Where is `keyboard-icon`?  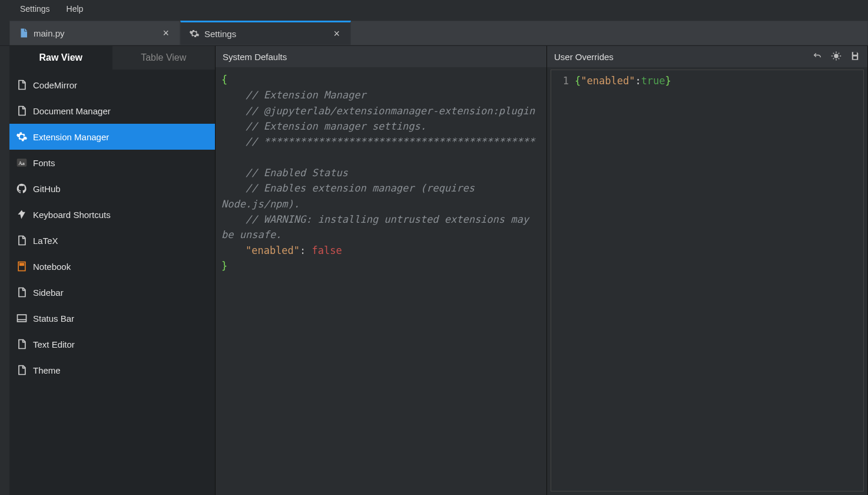
keyboard-icon is located at coordinates (22, 214).